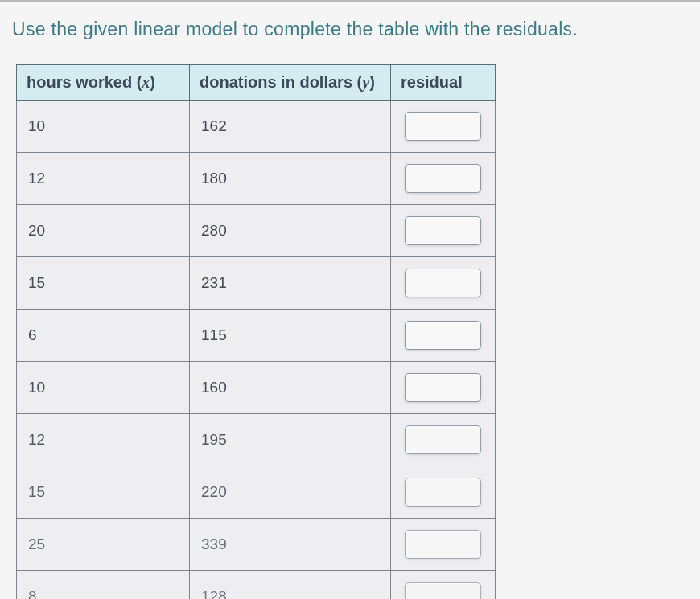 The height and width of the screenshot is (599, 700). Describe the element at coordinates (290, 178) in the screenshot. I see `cell-y: 180` at that location.